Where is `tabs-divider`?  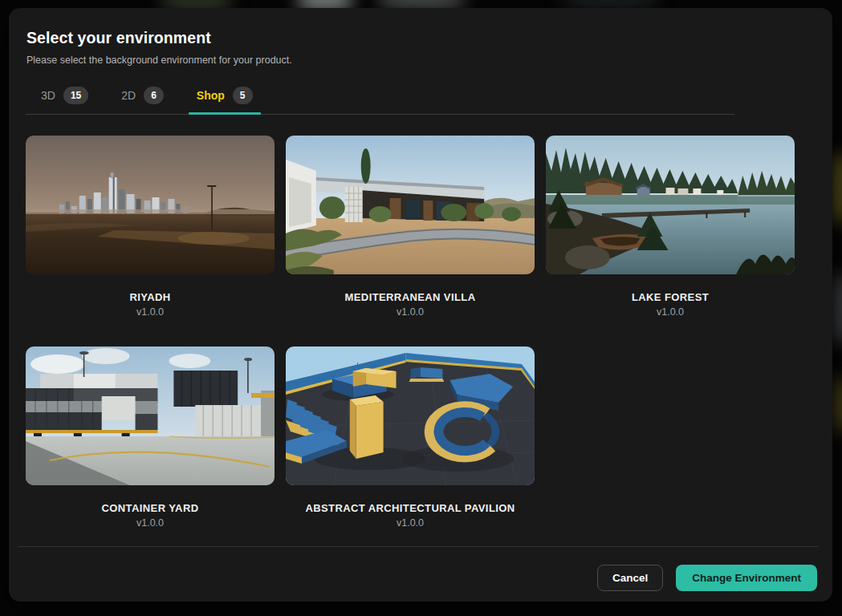 tabs-divider is located at coordinates (380, 114).